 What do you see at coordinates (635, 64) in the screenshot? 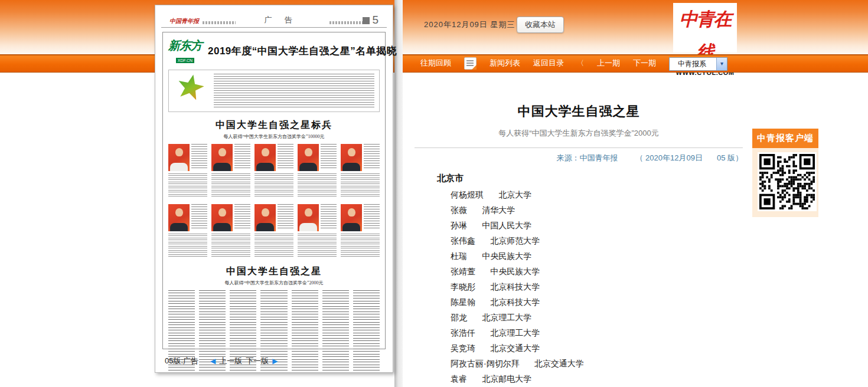
I see `right-navbar: 往期回顾 新闻列表 返回目录 〈 上一期 下一期 〉 中青报系 ▾` at bounding box center [635, 64].